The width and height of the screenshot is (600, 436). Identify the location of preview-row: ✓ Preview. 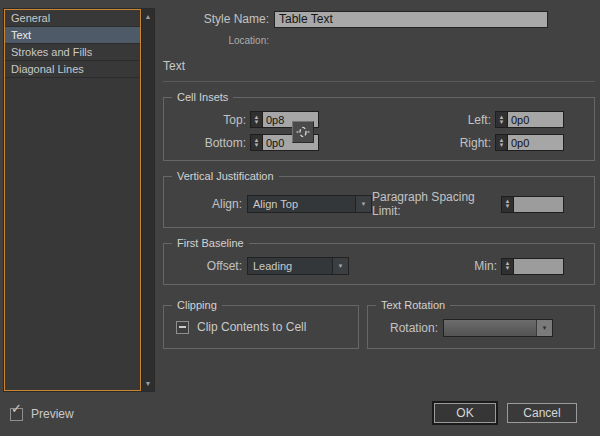
(42, 414).